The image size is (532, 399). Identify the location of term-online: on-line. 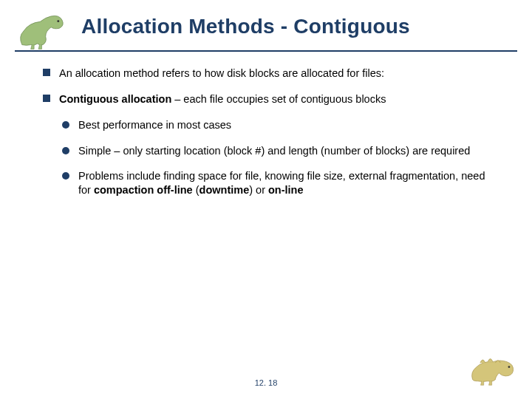
(286, 190).